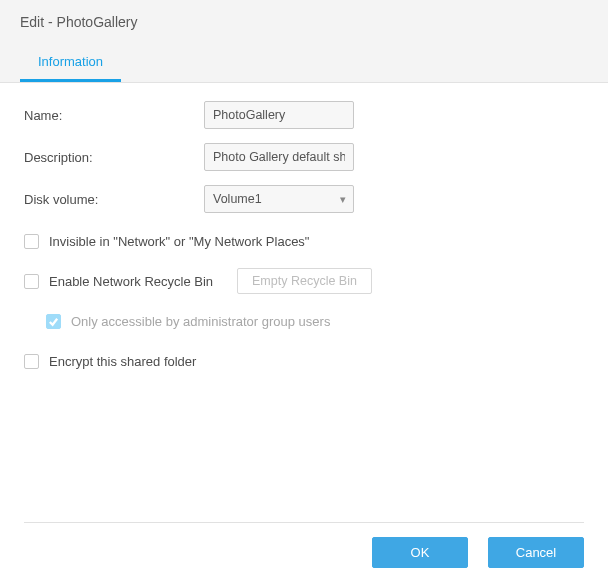 The height and width of the screenshot is (584, 608). Describe the element at coordinates (114, 116) in the screenshot. I see `name-label: Name:` at that location.